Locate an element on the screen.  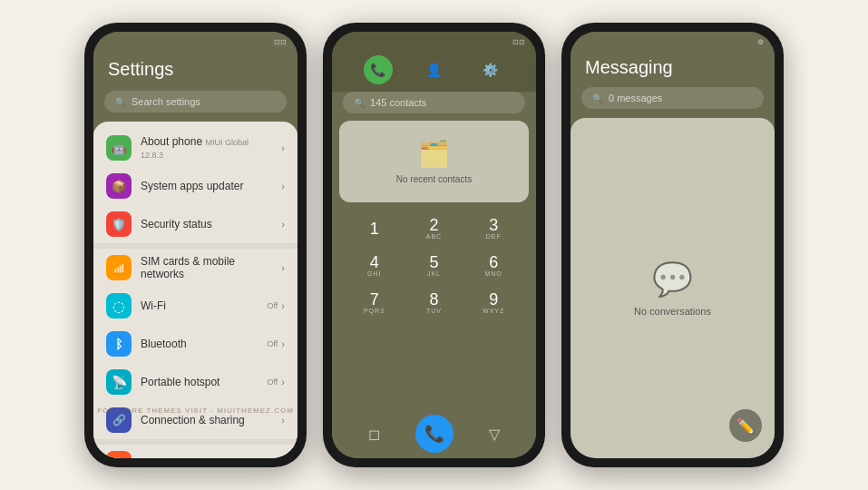
search-icon: 🔍 is located at coordinates (121, 102).